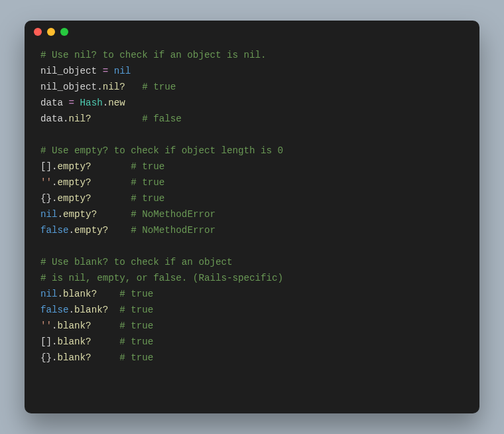 Image resolution: width=504 pixels, height=434 pixels. What do you see at coordinates (38, 32) in the screenshot?
I see `close-icon` at bounding box center [38, 32].